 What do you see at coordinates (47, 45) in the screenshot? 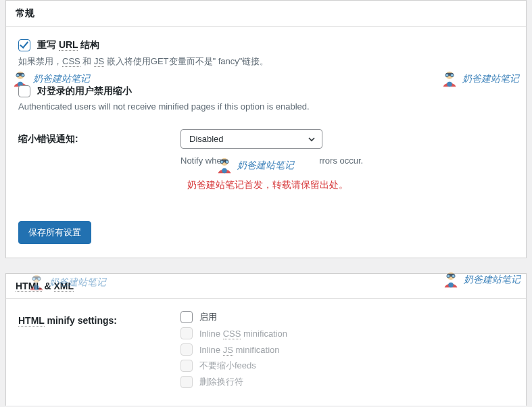
I see `label-text: 重写` at bounding box center [47, 45].